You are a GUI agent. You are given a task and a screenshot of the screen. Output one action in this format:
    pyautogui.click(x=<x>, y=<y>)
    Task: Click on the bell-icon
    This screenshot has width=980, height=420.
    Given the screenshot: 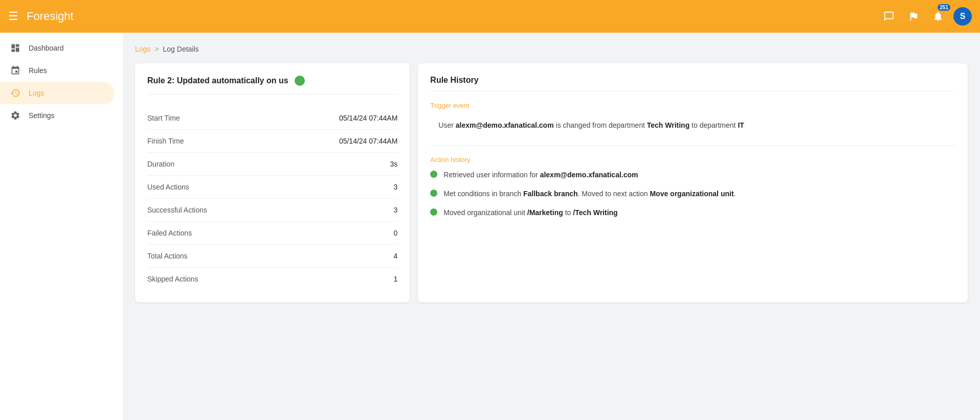 What is the action you would take?
    pyautogui.click(x=938, y=16)
    